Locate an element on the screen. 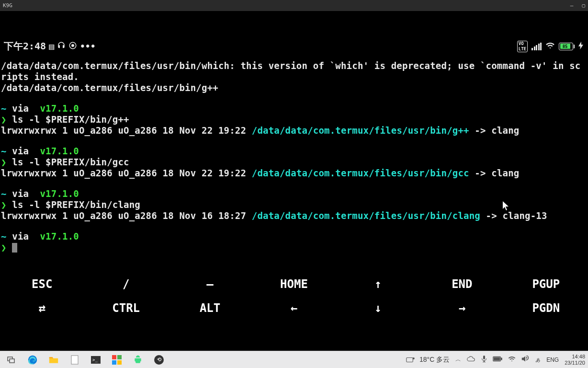 The height and width of the screenshot is (368, 588). taskbar-explorer is located at coordinates (54, 360).